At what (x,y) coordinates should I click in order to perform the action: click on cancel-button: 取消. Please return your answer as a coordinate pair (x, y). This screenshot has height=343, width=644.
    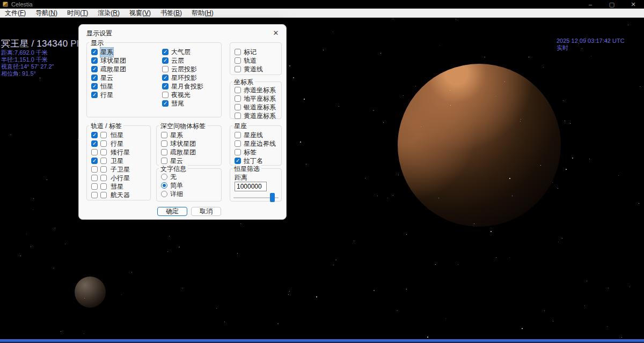
    Looking at the image, I should click on (206, 211).